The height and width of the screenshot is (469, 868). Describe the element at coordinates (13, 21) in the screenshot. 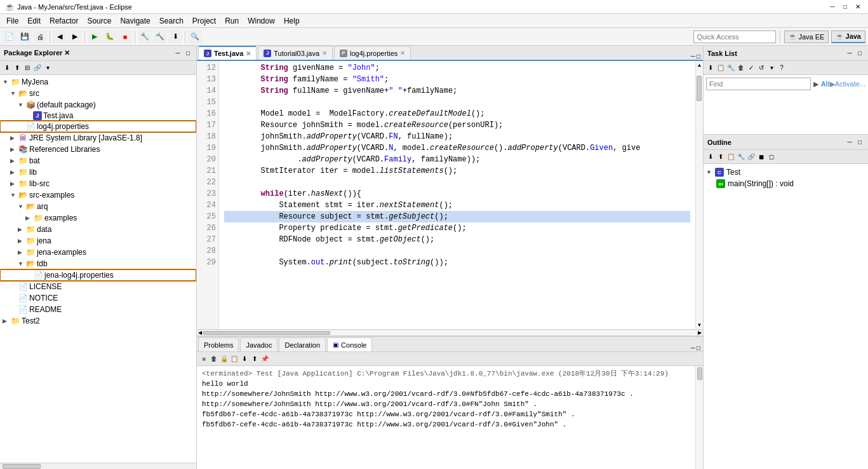

I see `menu-file: File` at that location.